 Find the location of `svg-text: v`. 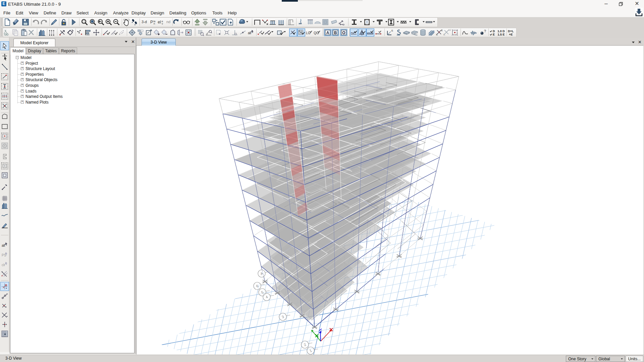

svg-text: v is located at coordinates (162, 23).